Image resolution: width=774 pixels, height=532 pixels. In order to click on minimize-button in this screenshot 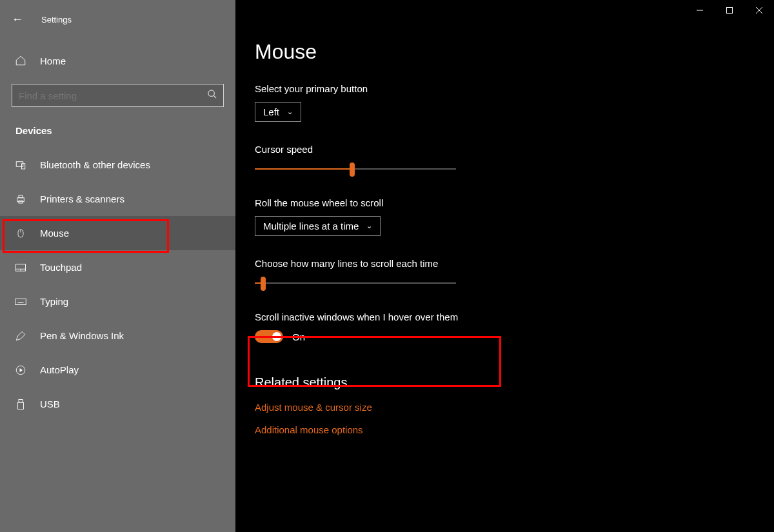, I will do `click(700, 10)`.